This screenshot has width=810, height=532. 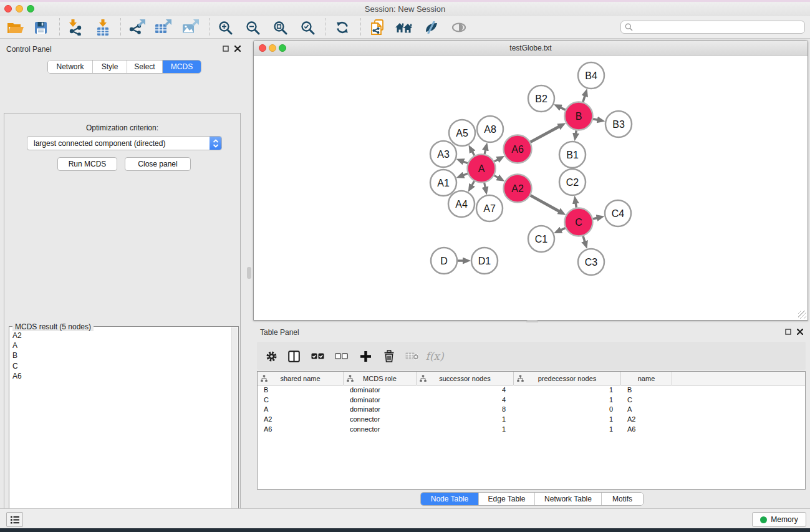 What do you see at coordinates (301, 379) in the screenshot?
I see `column-header-shared-name: shared name` at bounding box center [301, 379].